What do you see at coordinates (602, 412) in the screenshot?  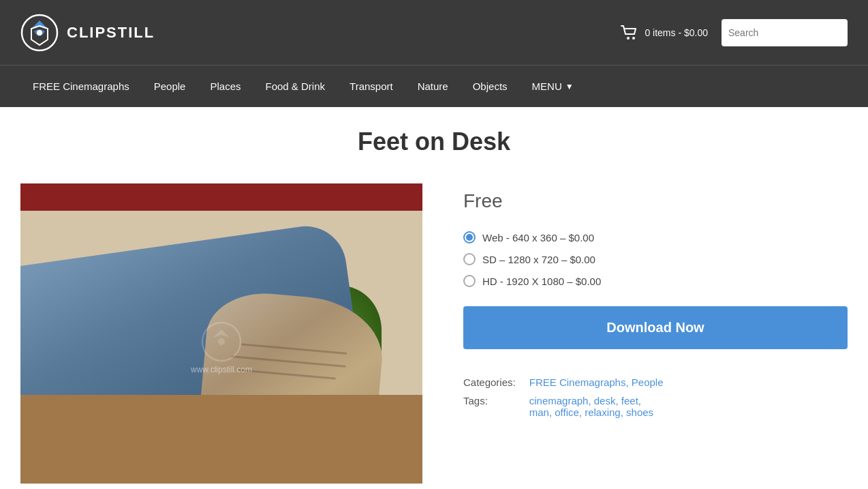 I see `tag-relaxing: relaxing` at bounding box center [602, 412].